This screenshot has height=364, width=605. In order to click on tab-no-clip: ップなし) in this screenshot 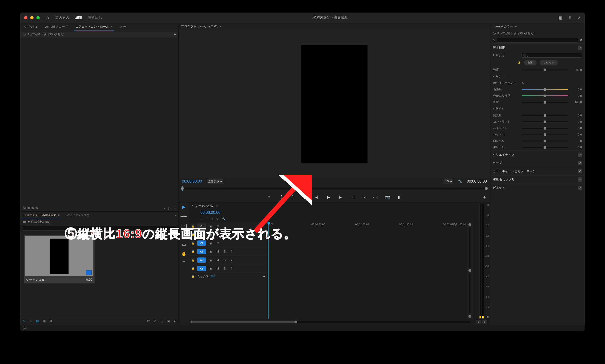, I will do `click(30, 27)`.